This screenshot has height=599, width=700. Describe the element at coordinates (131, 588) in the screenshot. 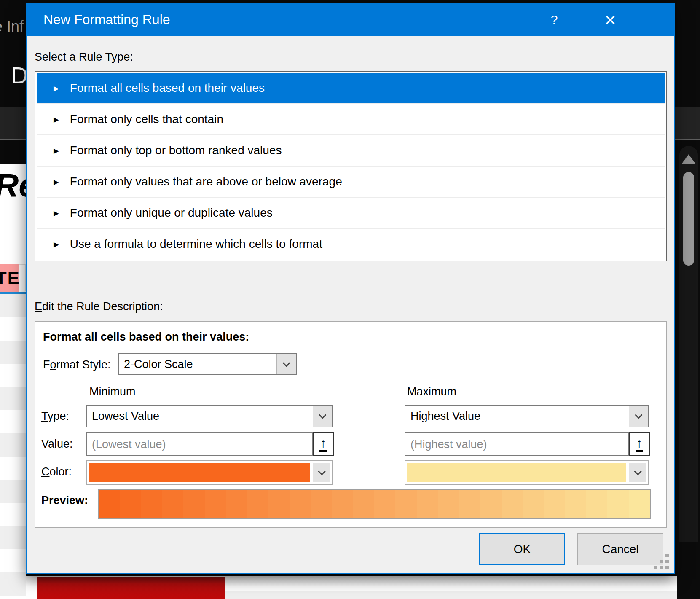

I see `red-shape` at that location.